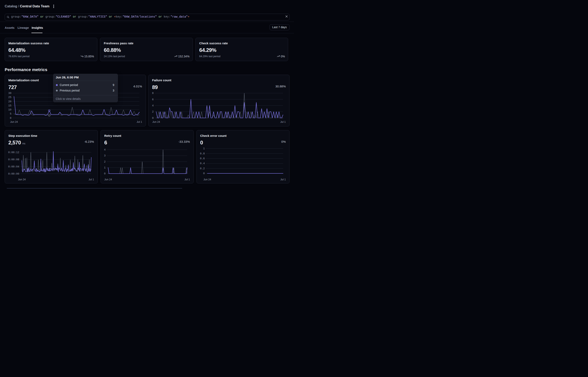 Image resolution: width=588 pixels, height=377 pixels. Describe the element at coordinates (202, 164) in the screenshot. I see `svg-text: 0.4` at that location.